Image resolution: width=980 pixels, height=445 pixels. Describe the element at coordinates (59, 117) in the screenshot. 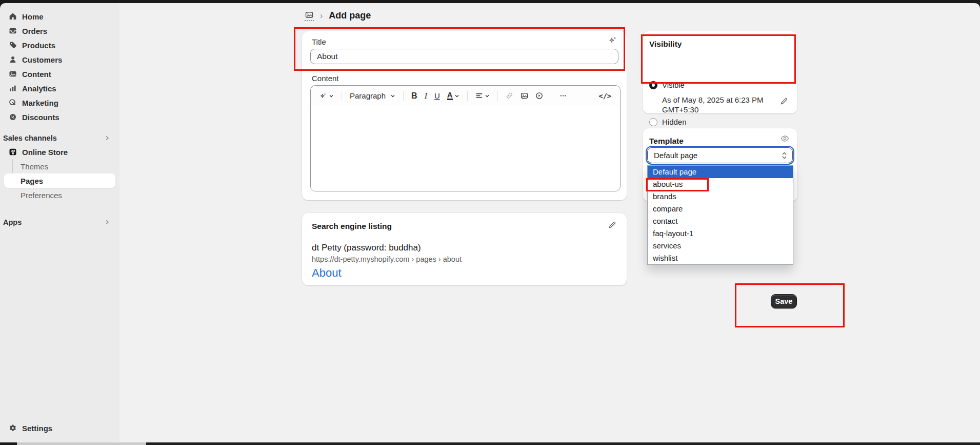

I see `sidebar-item-discounts: Discounts` at that location.